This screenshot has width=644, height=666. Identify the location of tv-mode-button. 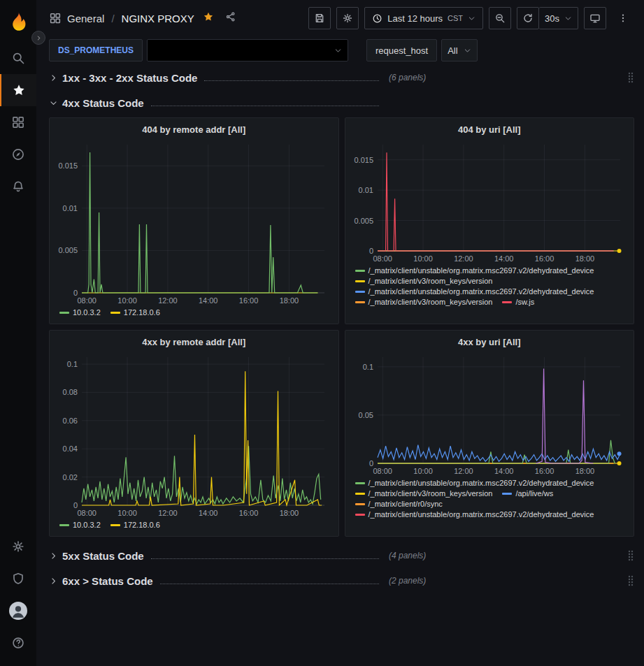
(595, 18).